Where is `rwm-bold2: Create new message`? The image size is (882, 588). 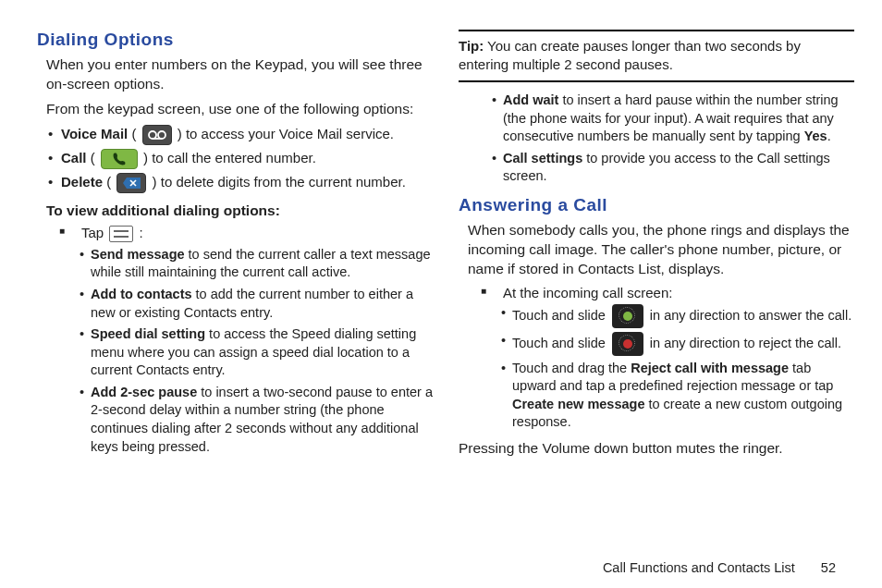 rwm-bold2: Create new message is located at coordinates (579, 404).